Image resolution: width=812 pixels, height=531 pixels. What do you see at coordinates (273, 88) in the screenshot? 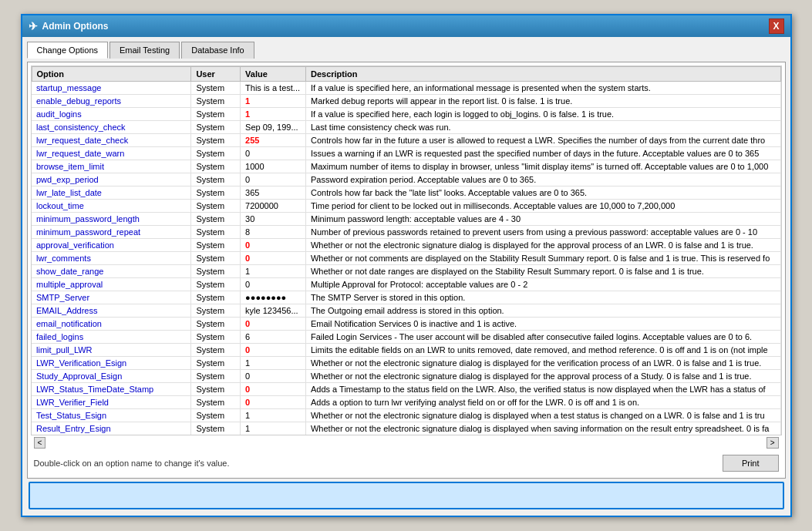
I see `cell-value: This is a test...` at bounding box center [273, 88].